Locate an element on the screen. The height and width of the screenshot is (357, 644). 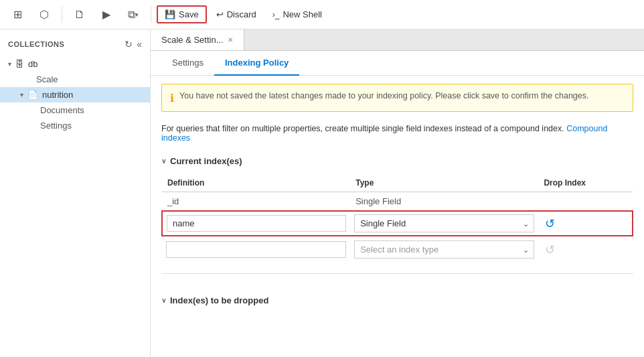
tab-indexing-policy: Indexing Policy is located at coordinates (257, 63).